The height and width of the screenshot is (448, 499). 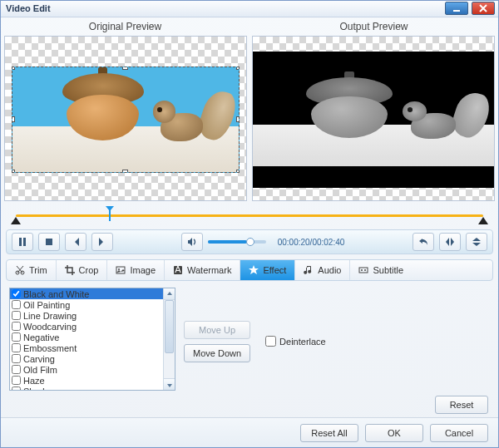 What do you see at coordinates (224, 242) in the screenshot?
I see `volume-control` at bounding box center [224, 242].